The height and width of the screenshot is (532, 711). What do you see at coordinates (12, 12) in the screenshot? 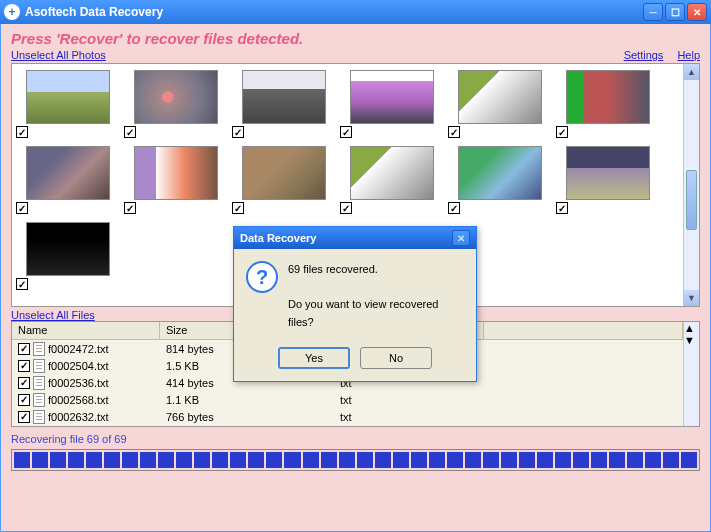
I see `app-icon: +` at bounding box center [12, 12].